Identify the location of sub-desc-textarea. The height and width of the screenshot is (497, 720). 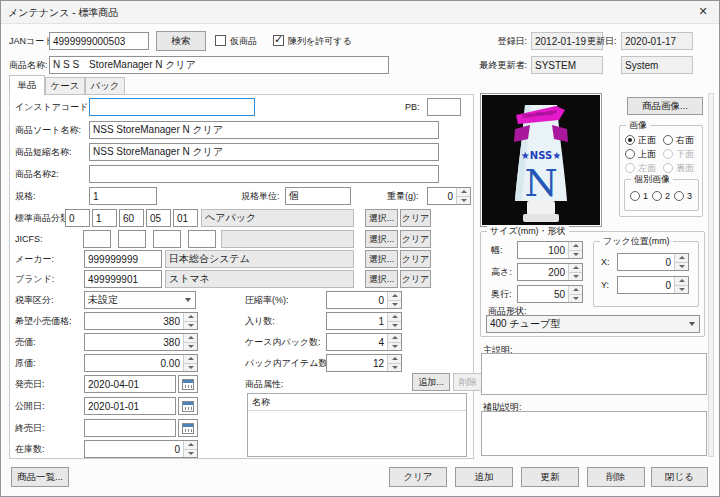
(594, 434).